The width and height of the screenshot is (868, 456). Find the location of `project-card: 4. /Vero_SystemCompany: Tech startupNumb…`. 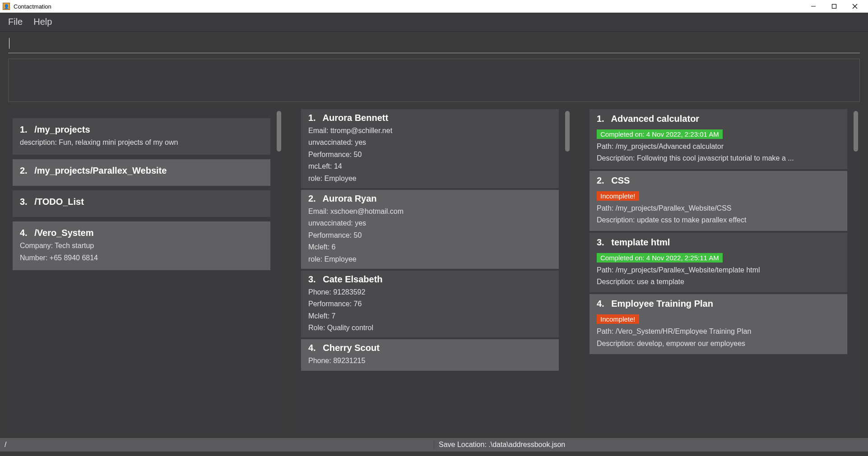

project-card: 4. /Vero_SystemCompany: Tech startupNumb… is located at coordinates (142, 246).